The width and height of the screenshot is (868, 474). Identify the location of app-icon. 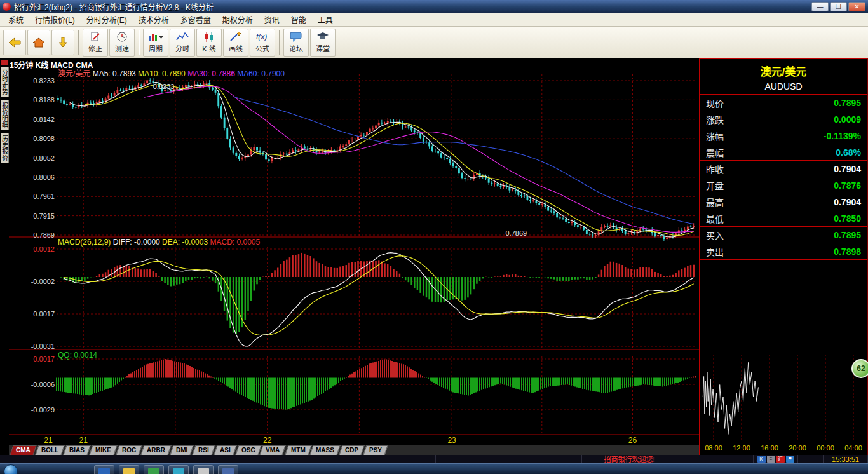
(6, 6).